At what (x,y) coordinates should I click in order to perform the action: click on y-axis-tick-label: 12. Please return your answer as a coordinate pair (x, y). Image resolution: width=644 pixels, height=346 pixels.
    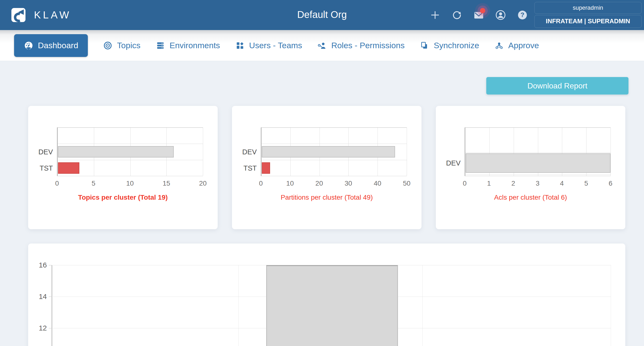
    Looking at the image, I should click on (38, 328).